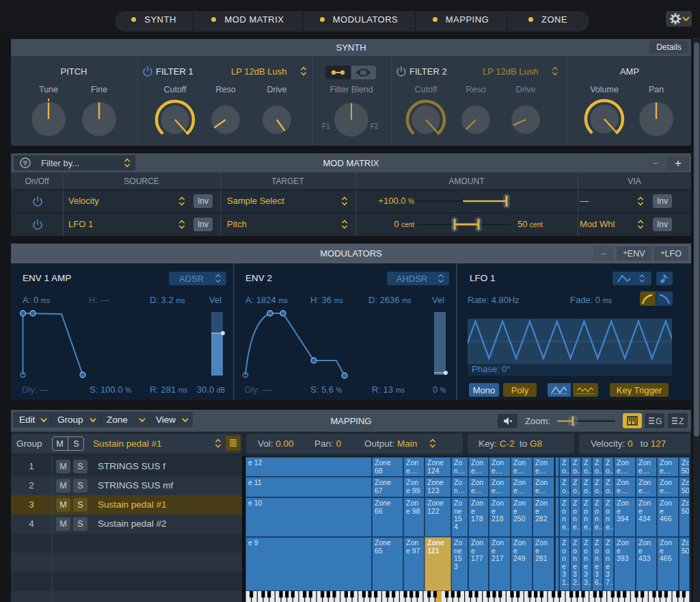 This screenshot has height=602, width=700. I want to click on svg-text: G, so click(659, 421).